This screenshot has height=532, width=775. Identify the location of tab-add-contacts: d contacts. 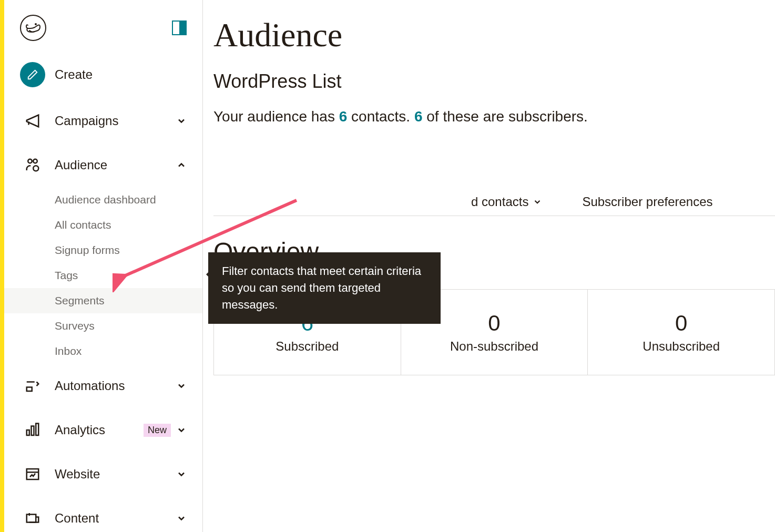
(507, 202).